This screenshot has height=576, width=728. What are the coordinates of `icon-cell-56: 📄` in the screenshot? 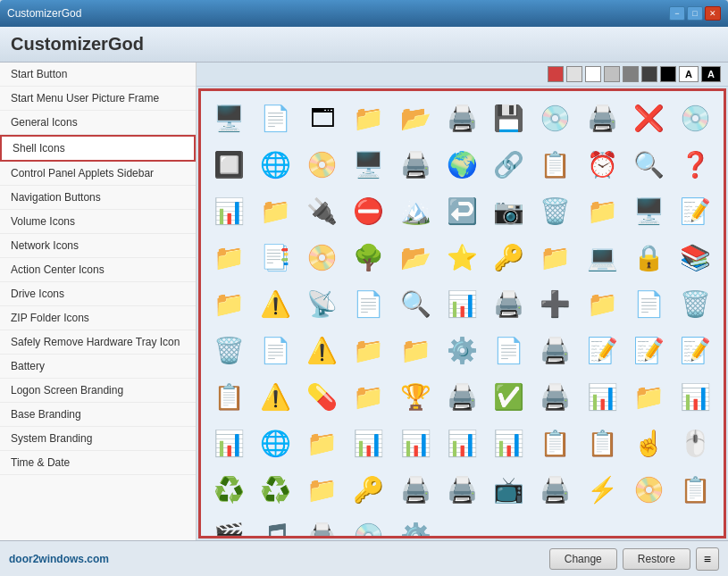 It's located at (275, 351).